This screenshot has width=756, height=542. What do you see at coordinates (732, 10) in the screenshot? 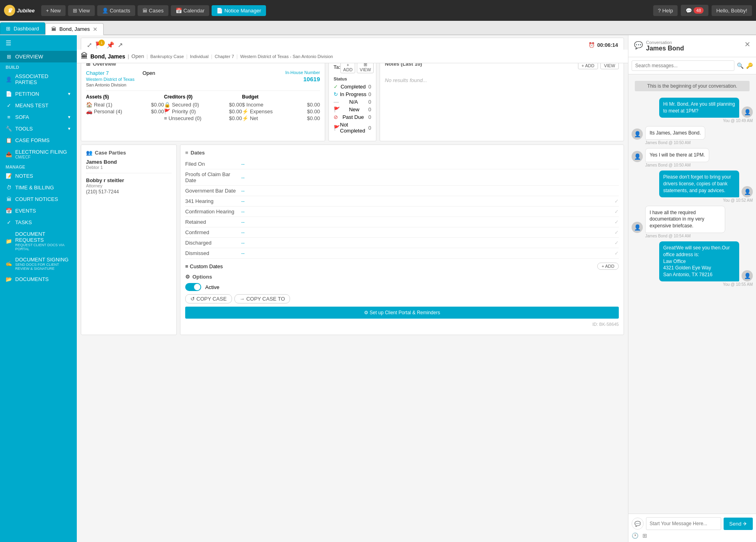
I see `user-menu-button: Hello, Bobby!` at bounding box center [732, 10].